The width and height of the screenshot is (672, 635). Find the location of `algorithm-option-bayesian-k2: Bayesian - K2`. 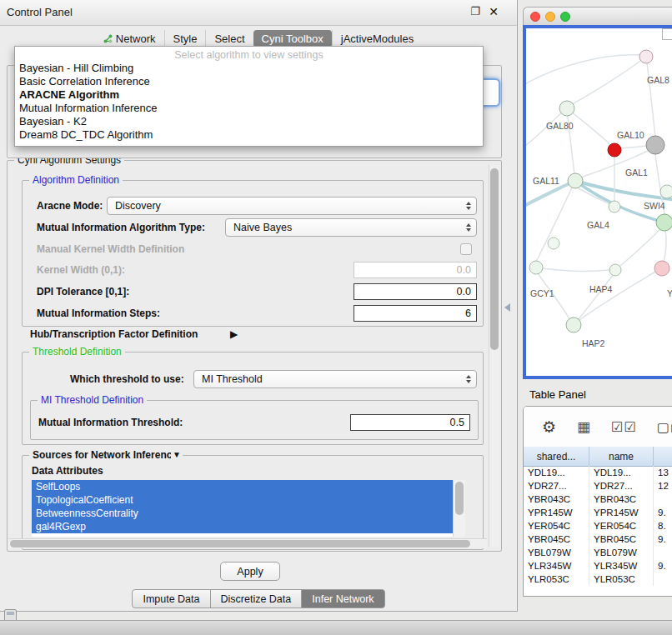

algorithm-option-bayesian-k2: Bayesian - K2 is located at coordinates (248, 122).